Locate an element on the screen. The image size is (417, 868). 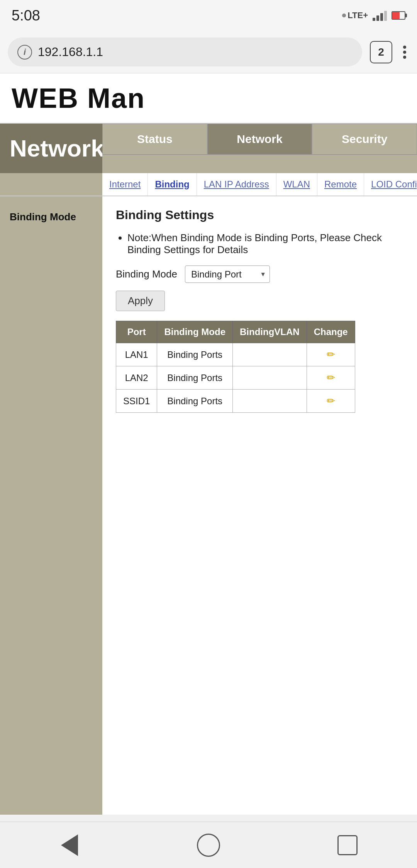
binding-table: Port Binding Mode BindingVLAN Change LAN… is located at coordinates (236, 367).